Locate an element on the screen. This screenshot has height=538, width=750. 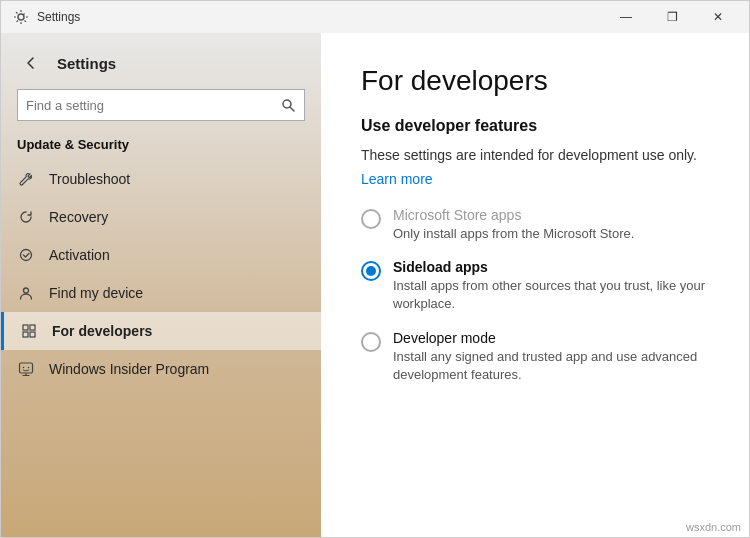
option-store-apps-label: Microsoft Store apps is located at coordinates (514, 215).